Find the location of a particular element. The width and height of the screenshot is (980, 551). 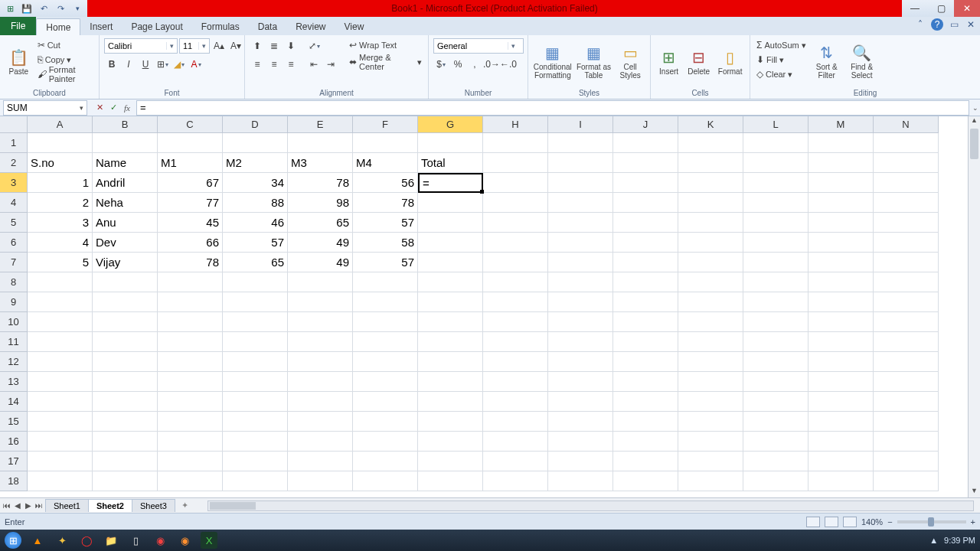

cell-E16 is located at coordinates (320, 442).